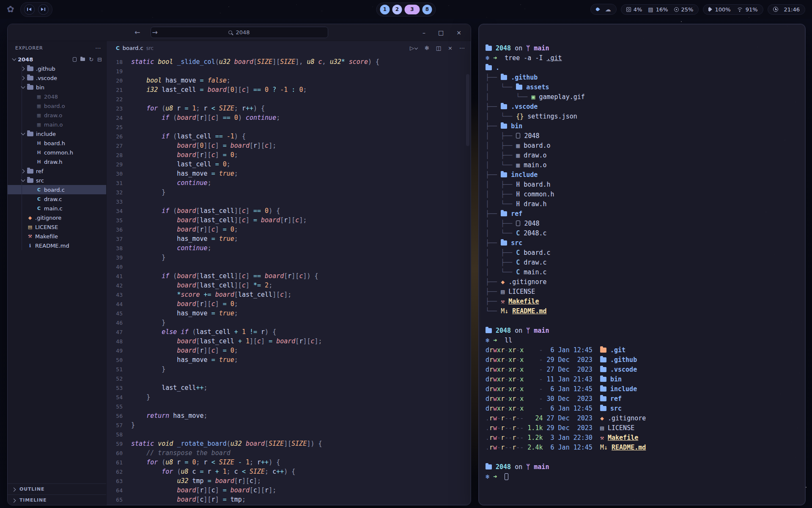 The image size is (812, 508). I want to click on code-line-39: 39 }, so click(288, 257).